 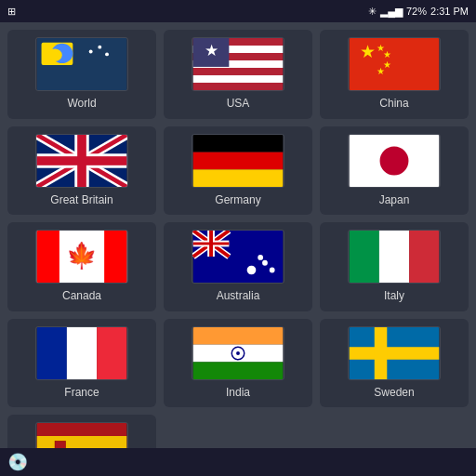 I want to click on cd-icon: 💿, so click(x=18, y=462).